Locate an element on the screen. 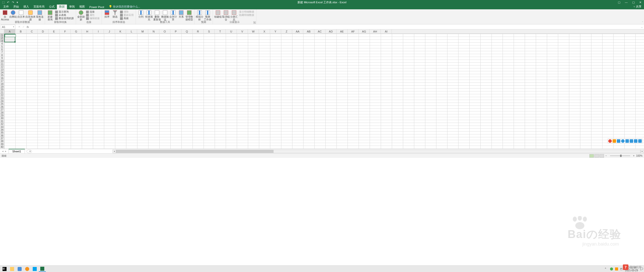  column-header: C is located at coordinates (32, 31).